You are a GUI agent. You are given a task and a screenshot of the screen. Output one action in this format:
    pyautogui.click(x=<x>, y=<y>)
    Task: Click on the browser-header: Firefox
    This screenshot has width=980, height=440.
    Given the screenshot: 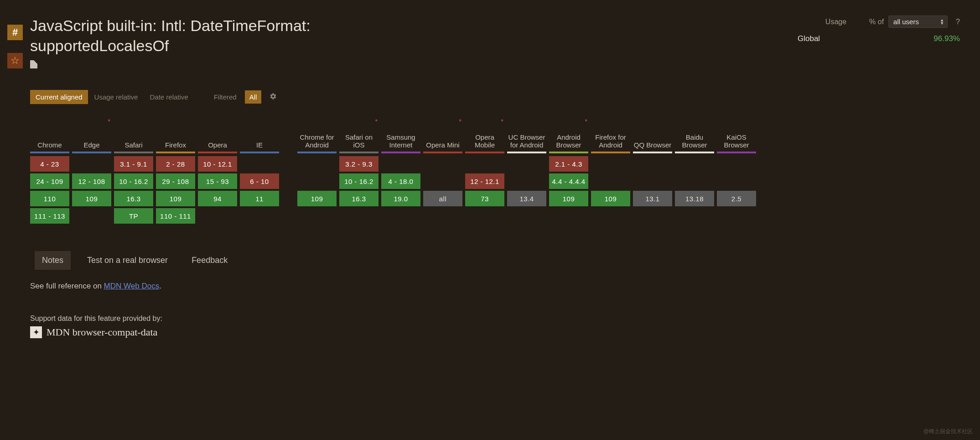 What is the action you would take?
    pyautogui.click(x=176, y=132)
    